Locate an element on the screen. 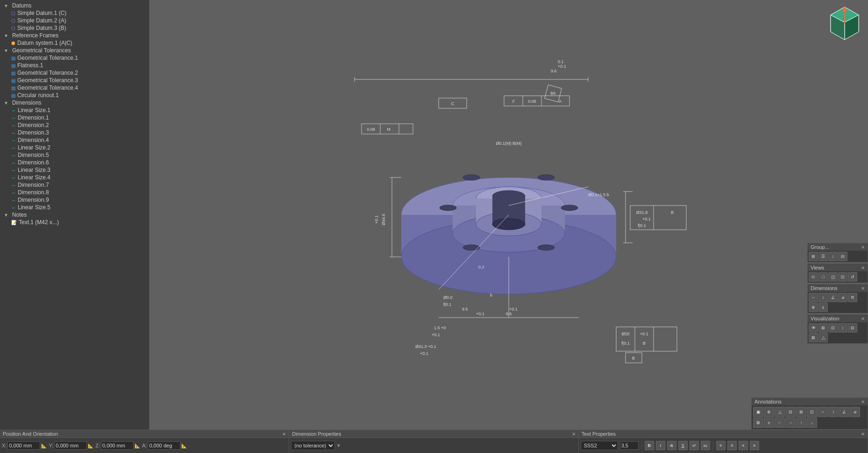 This screenshot has width=868, height=453. ann-btn-target: ⊕ is located at coordinates (769, 412).